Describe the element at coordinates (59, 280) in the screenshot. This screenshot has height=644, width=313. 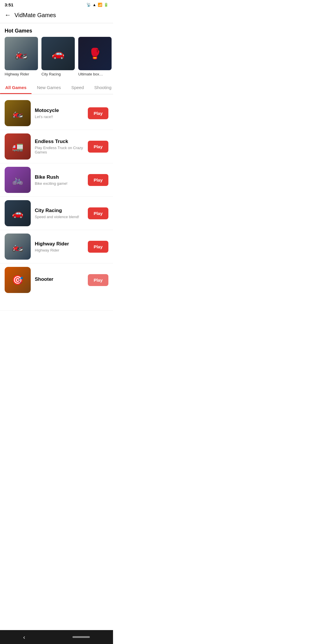
I see `game-info-shooter: Shooter` at that location.